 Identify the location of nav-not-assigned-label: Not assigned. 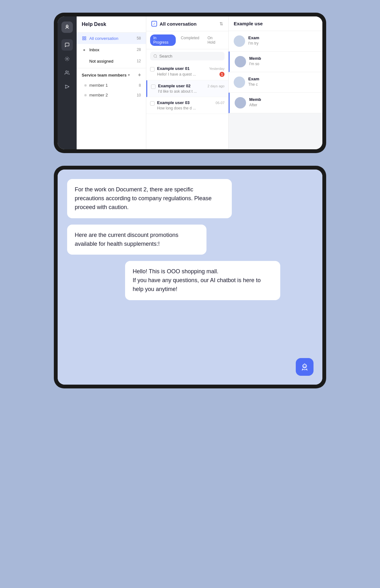
(112, 61).